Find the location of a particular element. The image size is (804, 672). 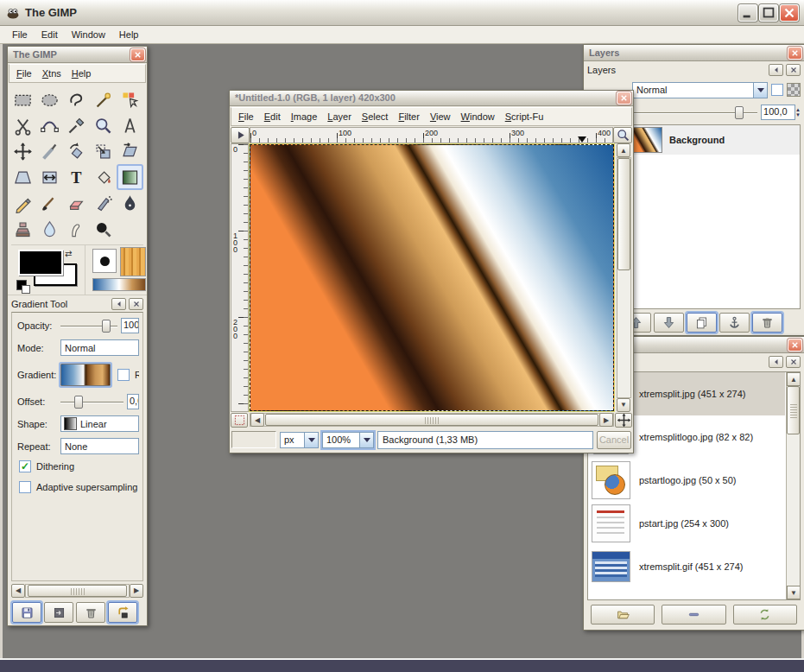

airbrush-tool is located at coordinates (104, 203).